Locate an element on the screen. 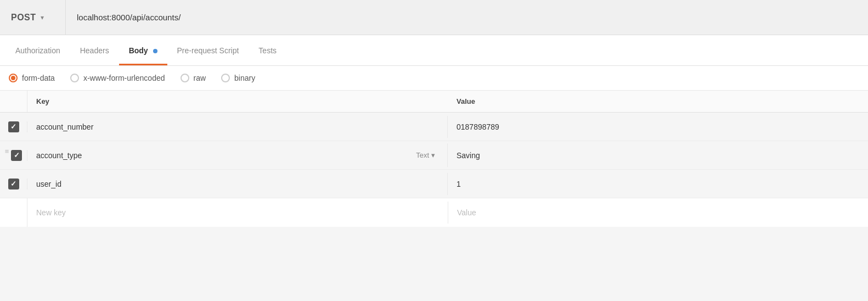 The image size is (868, 301). http-method: POST is located at coordinates (24, 18).